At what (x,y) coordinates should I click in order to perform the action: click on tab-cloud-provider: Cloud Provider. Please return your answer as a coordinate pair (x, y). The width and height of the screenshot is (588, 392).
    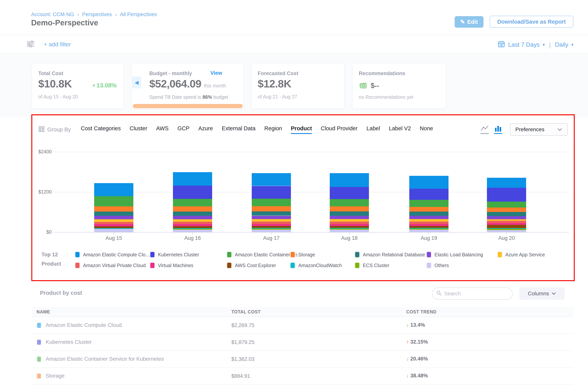
    Looking at the image, I should click on (339, 130).